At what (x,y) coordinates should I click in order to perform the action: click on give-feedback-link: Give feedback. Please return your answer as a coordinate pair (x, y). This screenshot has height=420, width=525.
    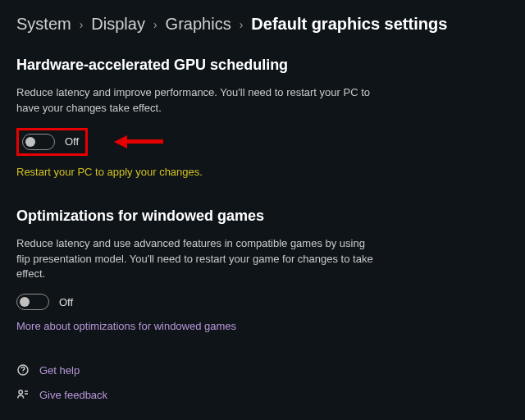
    Looking at the image, I should click on (262, 395).